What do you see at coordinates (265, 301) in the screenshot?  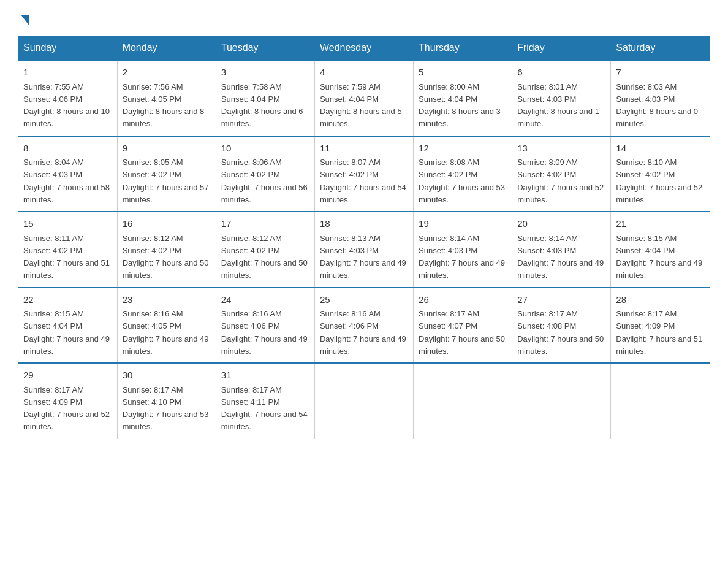 I see `day-number: 24` at bounding box center [265, 301].